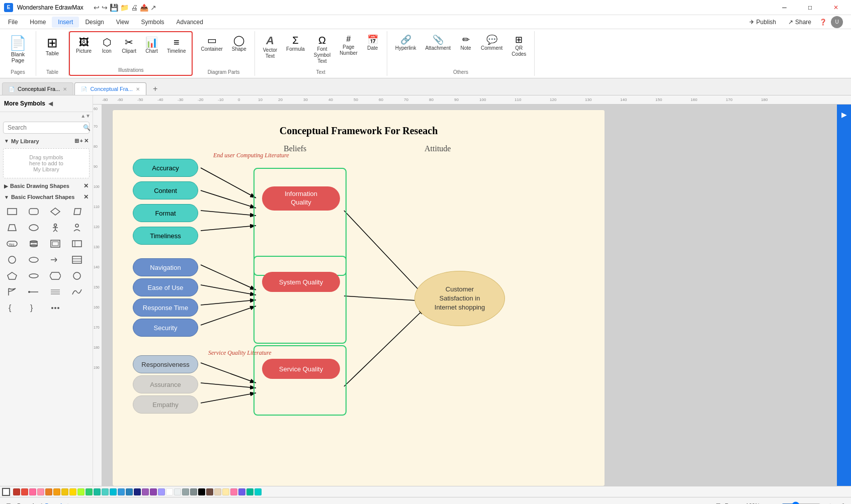 This screenshot has height=504, width=851. Describe the element at coordinates (88, 116) in the screenshot. I see `sidebar-scroll-down: ▼` at that location.